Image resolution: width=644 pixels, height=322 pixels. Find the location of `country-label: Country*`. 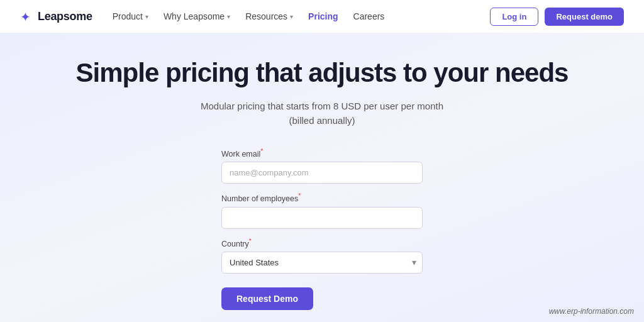

country-label: Country* is located at coordinates (322, 243).